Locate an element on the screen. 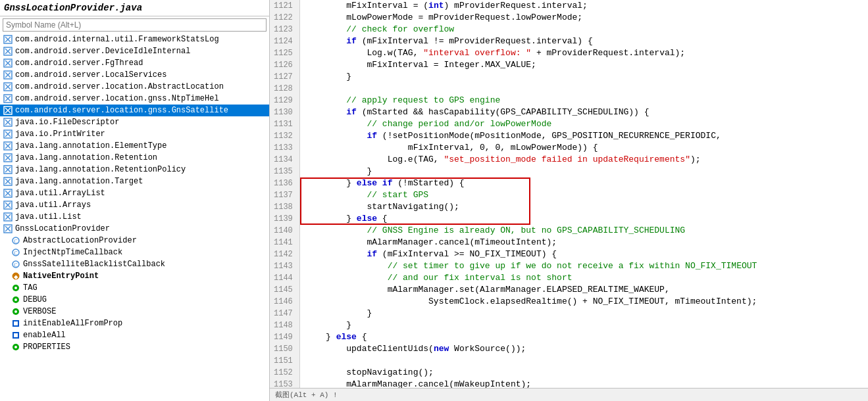  tree-icon-item16 is located at coordinates (8, 217).